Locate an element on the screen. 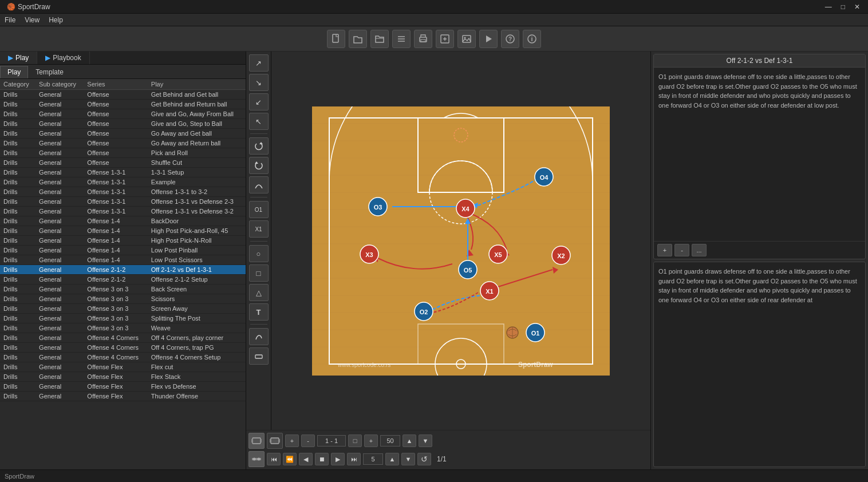 The width and height of the screenshot is (868, 482). table-row: DrillsGeneralOffenseGet Behind and Retur… is located at coordinates (123, 104).